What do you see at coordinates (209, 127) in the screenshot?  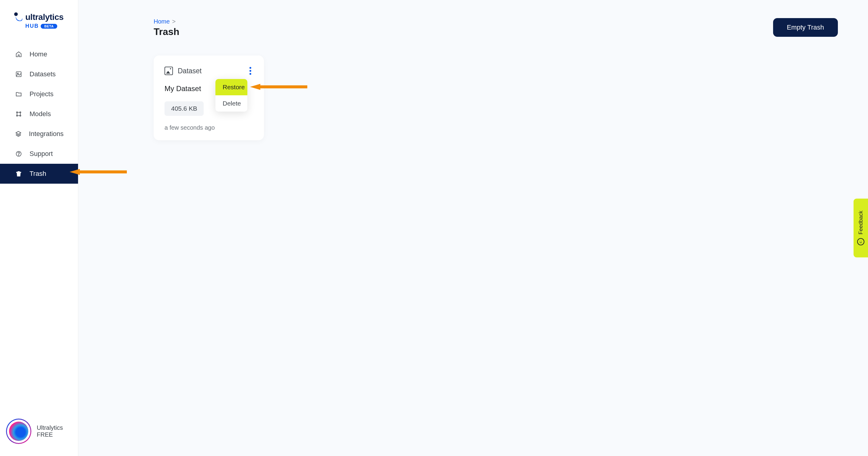 I see `card-time: a few seconds ago` at bounding box center [209, 127].